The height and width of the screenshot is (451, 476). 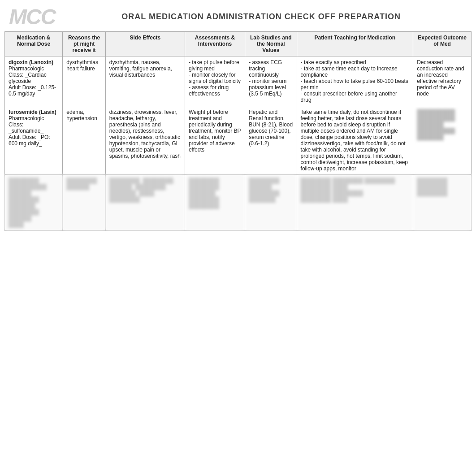 I want to click on col-teaching: Patient Teaching for Medication, so click(x=355, y=44).